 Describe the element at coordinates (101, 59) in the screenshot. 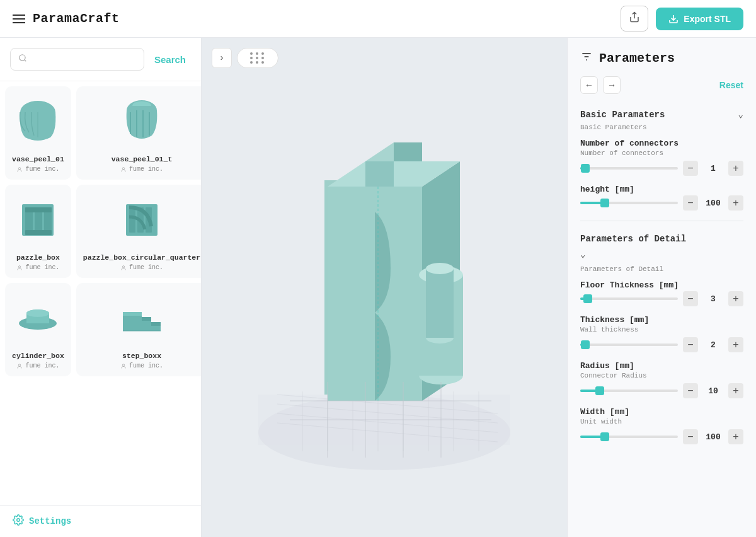

I see `search-area: Search` at that location.